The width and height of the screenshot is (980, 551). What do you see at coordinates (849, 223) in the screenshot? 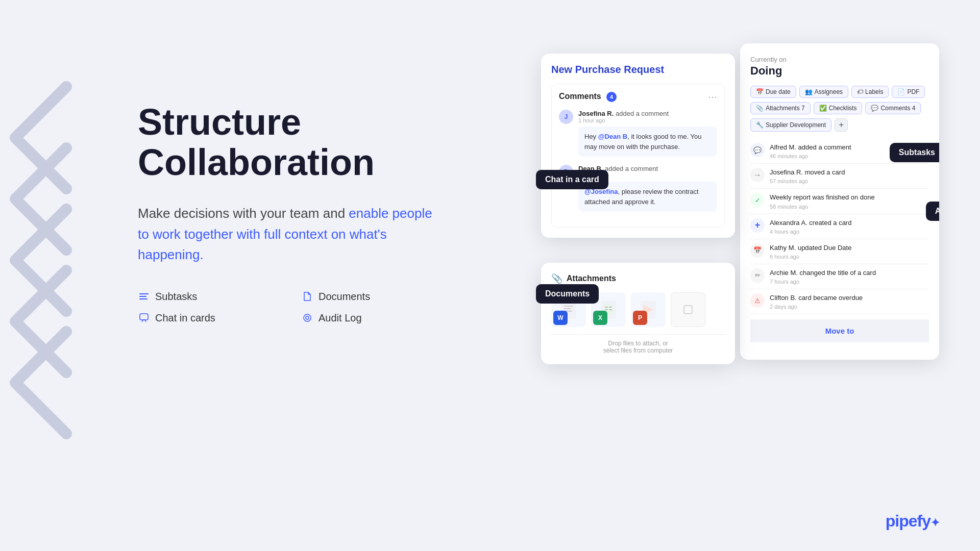
I see `activity-desc-4: Alexandra A. created a card` at bounding box center [849, 223].